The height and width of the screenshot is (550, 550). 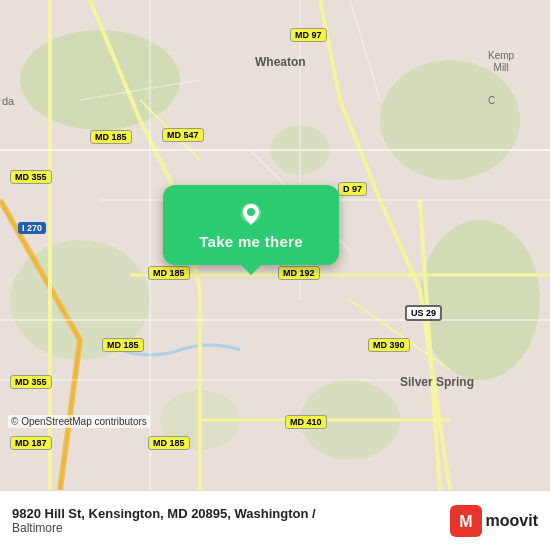 What do you see at coordinates (280, 62) in the screenshot?
I see `place-label-wheaton: Wheaton` at bounding box center [280, 62].